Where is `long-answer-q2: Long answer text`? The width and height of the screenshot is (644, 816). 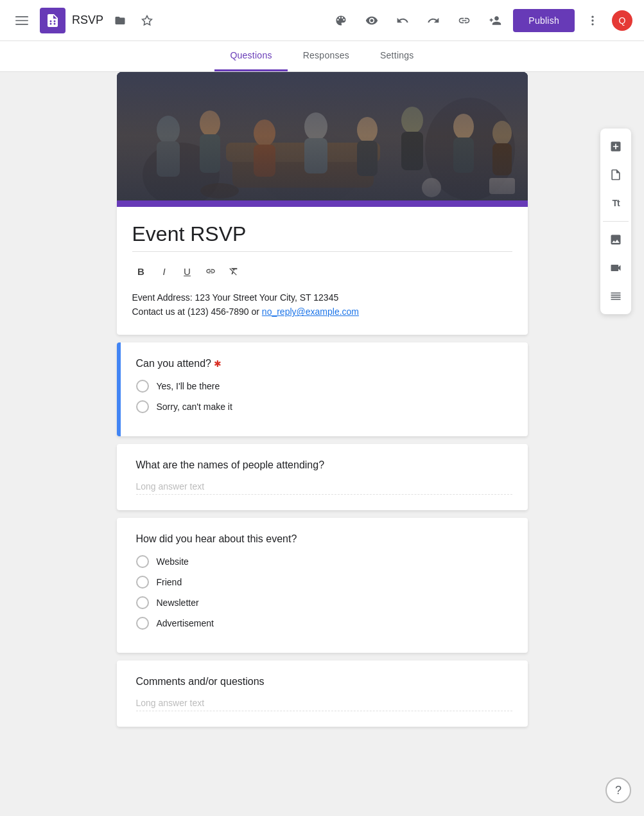
long-answer-q2: Long answer text is located at coordinates (324, 488).